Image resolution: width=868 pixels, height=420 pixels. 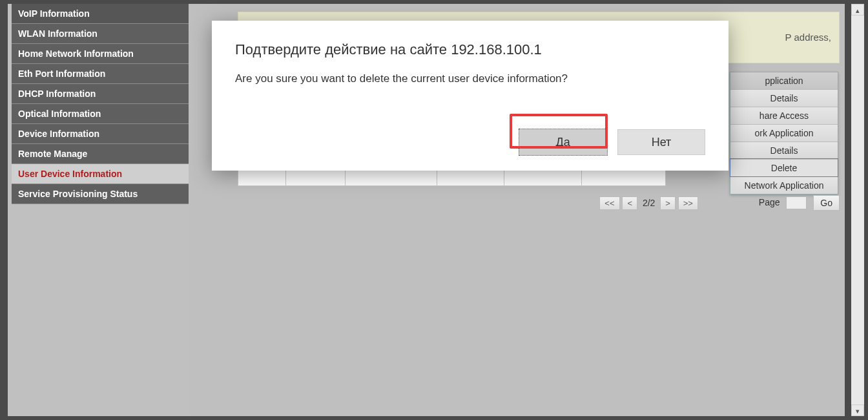 I want to click on dialog-message: Are you sure you want to delete the curr…, so click(x=470, y=72).